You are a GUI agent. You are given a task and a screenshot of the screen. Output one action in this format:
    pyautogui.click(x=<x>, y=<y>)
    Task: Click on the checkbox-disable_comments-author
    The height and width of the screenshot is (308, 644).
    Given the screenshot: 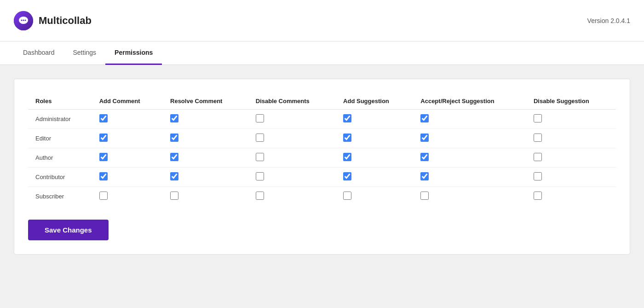 What is the action you would take?
    pyautogui.click(x=260, y=157)
    